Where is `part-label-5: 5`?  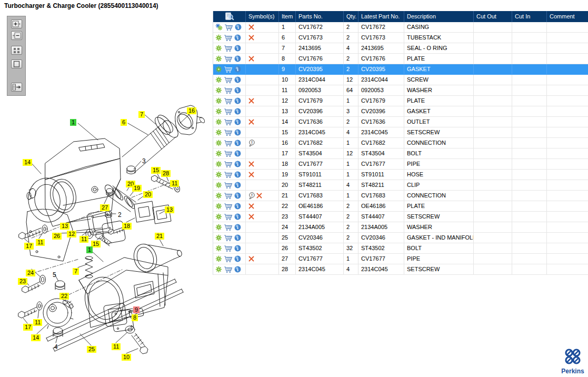
part-label-5: 5 is located at coordinates (55, 275).